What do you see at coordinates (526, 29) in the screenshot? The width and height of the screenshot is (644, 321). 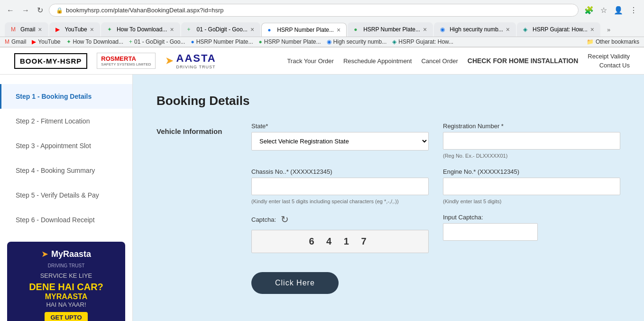 I see `gujarat-favicon: ◈` at bounding box center [526, 29].